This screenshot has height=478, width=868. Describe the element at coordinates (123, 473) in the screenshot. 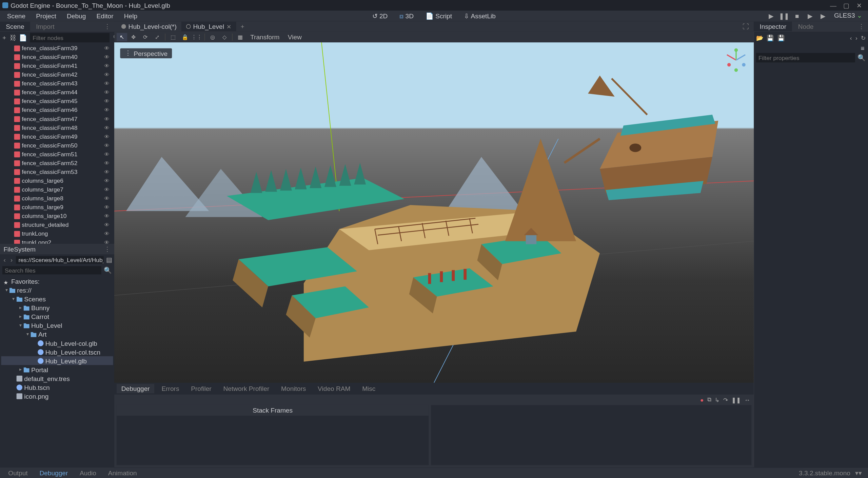

I see `status-animation-button: Animation` at that location.